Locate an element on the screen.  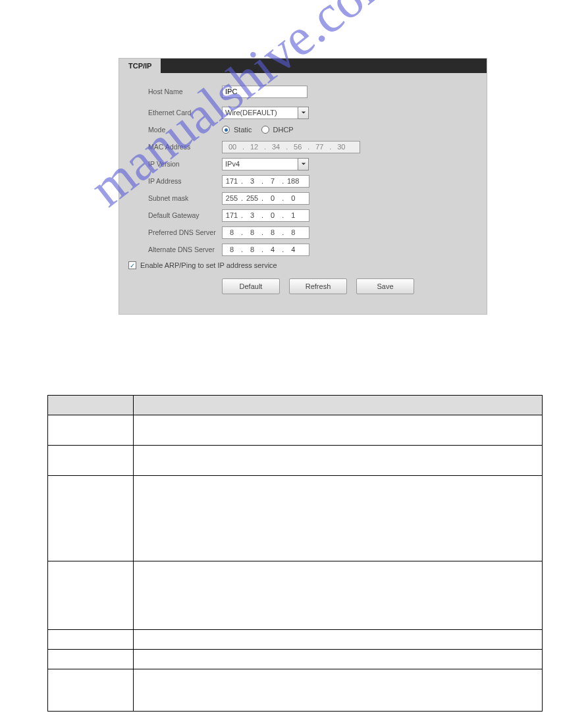
row-gateway: Default Gateway 171. 3. 0. 1 is located at coordinates (309, 215).